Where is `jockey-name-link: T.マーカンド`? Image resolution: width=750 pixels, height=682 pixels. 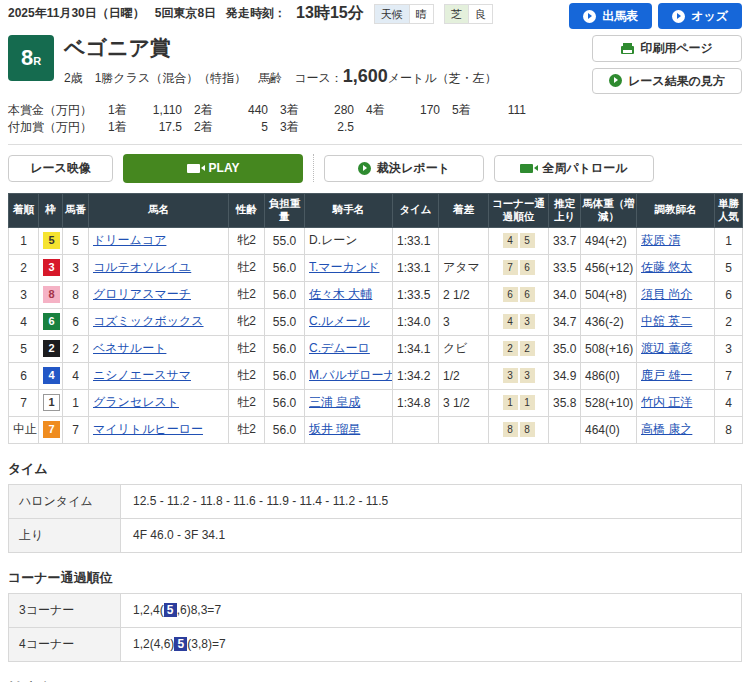
jockey-name-link: T.マーカンド is located at coordinates (344, 267).